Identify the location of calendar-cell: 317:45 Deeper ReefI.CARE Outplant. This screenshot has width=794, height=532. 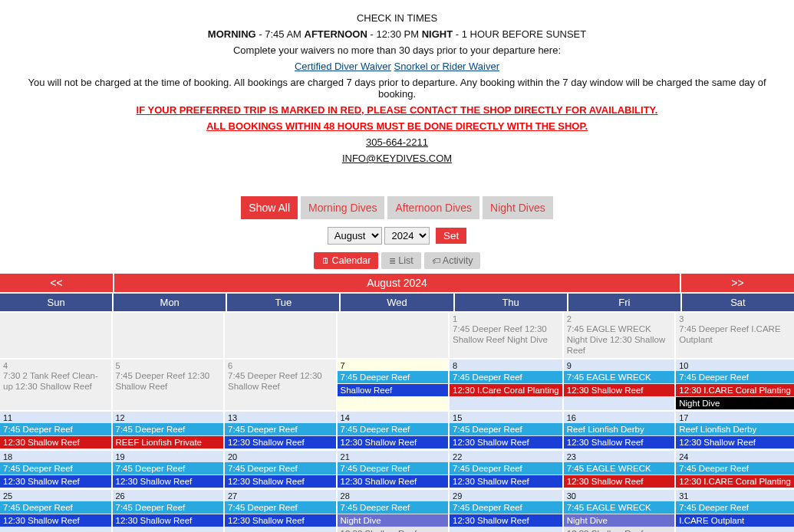
(735, 511).